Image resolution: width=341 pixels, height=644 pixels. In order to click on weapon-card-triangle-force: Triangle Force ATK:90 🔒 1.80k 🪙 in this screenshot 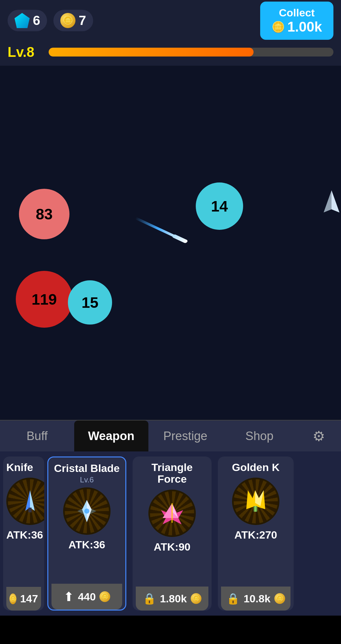, I will do `click(172, 534)`.